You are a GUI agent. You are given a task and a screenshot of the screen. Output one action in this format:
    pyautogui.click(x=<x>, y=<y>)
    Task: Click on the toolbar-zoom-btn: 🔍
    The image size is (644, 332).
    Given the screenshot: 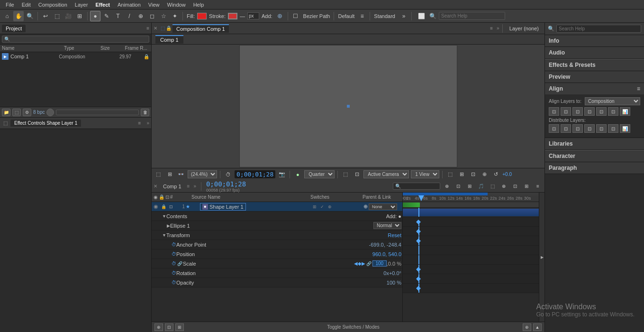 What is the action you would take?
    pyautogui.click(x=30, y=16)
    